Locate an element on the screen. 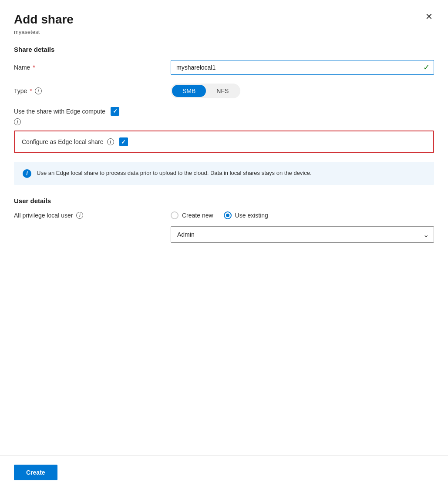 Image resolution: width=448 pixels, height=489 pixels. type-toggle-group: SMB NFS is located at coordinates (205, 91).